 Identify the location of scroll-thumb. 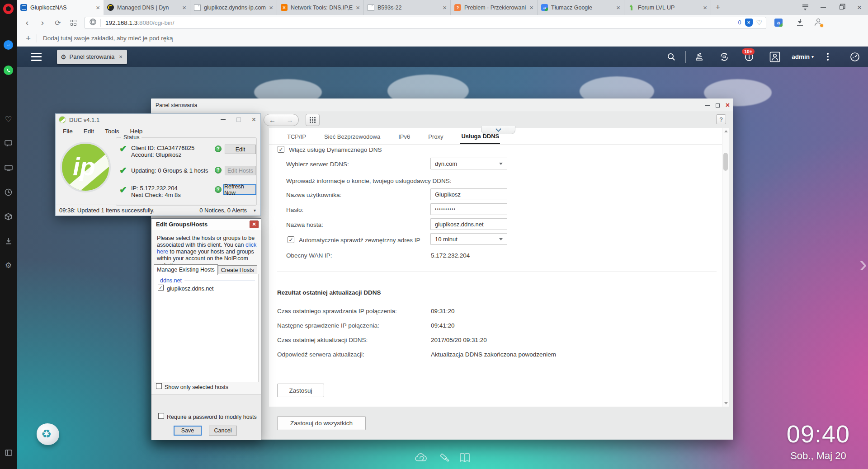
(726, 162).